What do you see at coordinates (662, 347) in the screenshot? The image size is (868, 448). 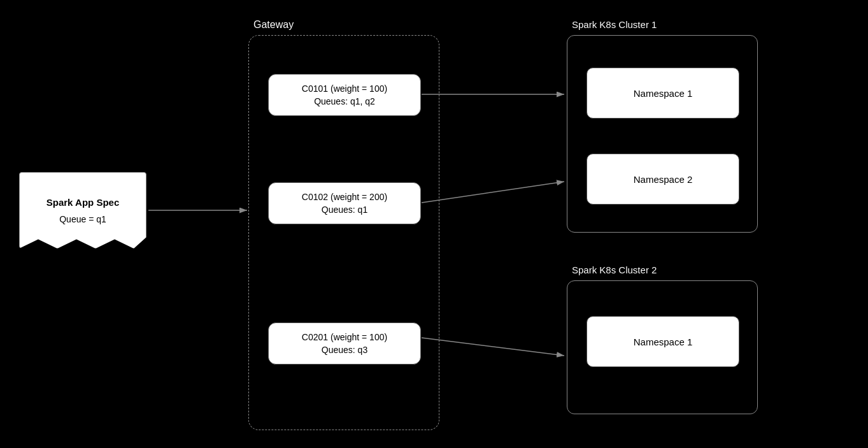 I see `k8s-cluster-2-container: Namespace 1` at bounding box center [662, 347].